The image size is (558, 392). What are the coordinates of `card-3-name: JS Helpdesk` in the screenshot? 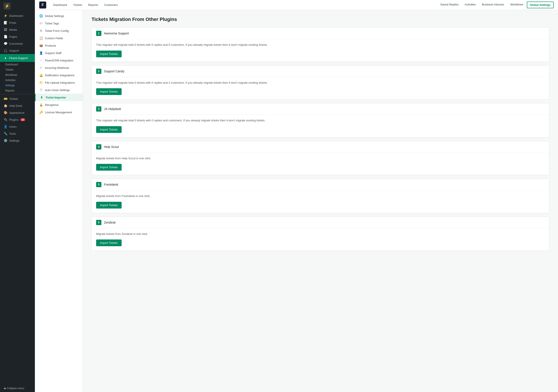 It's located at (113, 109).